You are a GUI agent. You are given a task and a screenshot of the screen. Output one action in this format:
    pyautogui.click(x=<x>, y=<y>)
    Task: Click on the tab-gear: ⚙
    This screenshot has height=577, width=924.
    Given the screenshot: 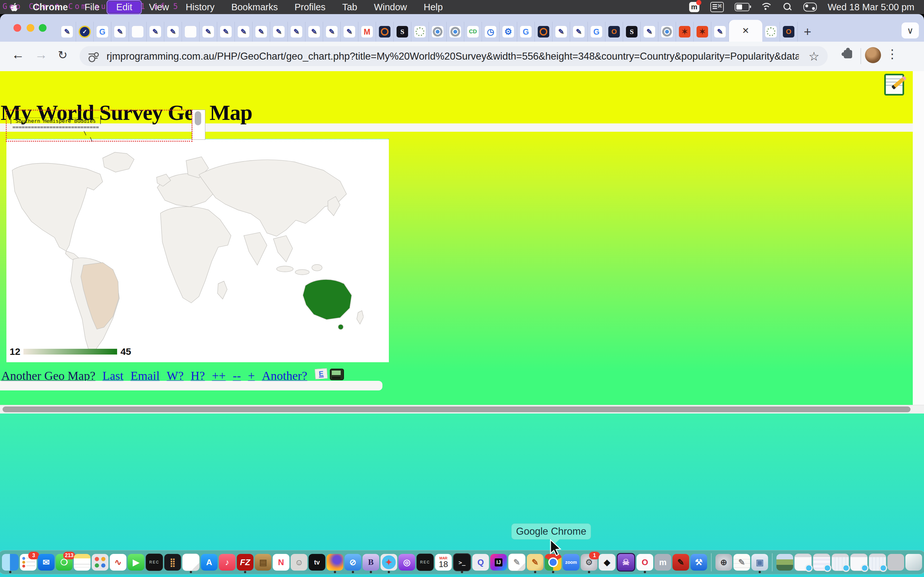 What is the action you would take?
    pyautogui.click(x=509, y=32)
    